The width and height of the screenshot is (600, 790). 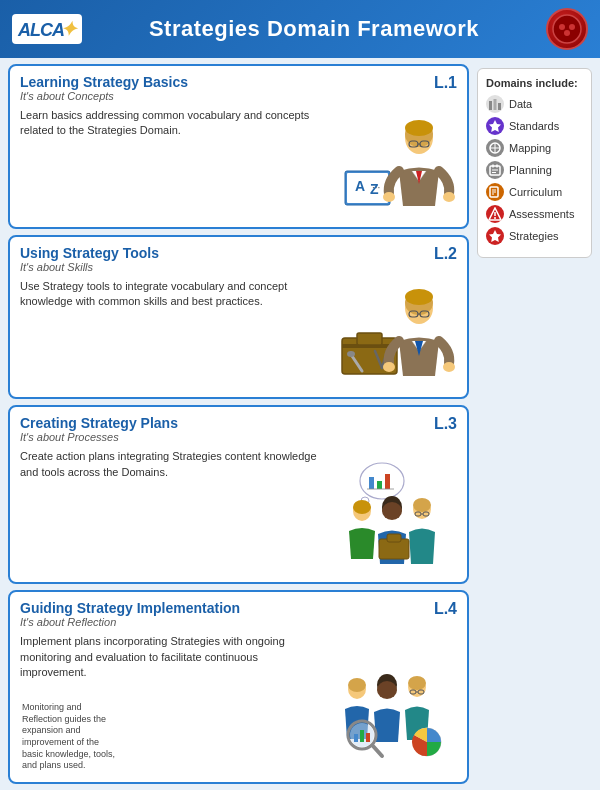 What do you see at coordinates (534, 236) in the screenshot?
I see `domain-label-strategies: Strategies` at bounding box center [534, 236].